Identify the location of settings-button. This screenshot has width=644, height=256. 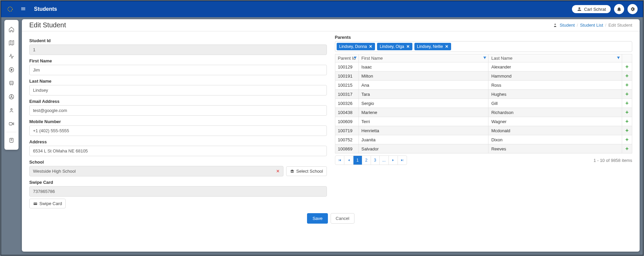
(633, 9).